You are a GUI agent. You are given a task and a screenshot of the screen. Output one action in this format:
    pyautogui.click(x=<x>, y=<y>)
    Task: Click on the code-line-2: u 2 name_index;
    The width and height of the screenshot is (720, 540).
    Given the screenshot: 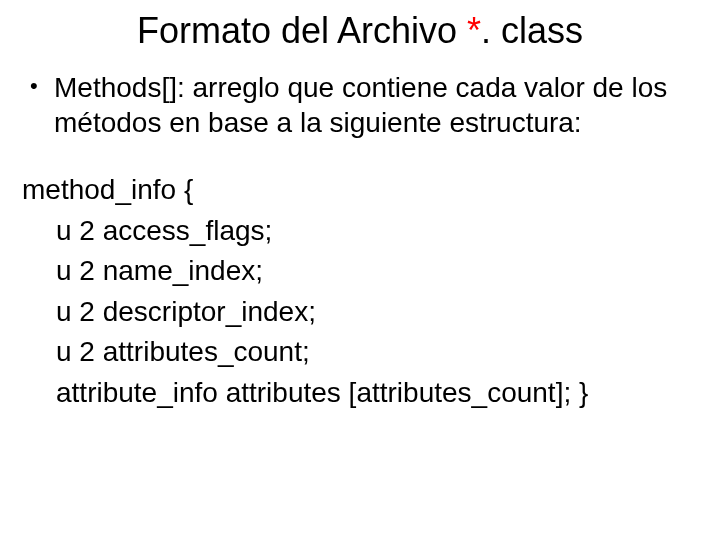 What is the action you would take?
    pyautogui.click(x=361, y=272)
    